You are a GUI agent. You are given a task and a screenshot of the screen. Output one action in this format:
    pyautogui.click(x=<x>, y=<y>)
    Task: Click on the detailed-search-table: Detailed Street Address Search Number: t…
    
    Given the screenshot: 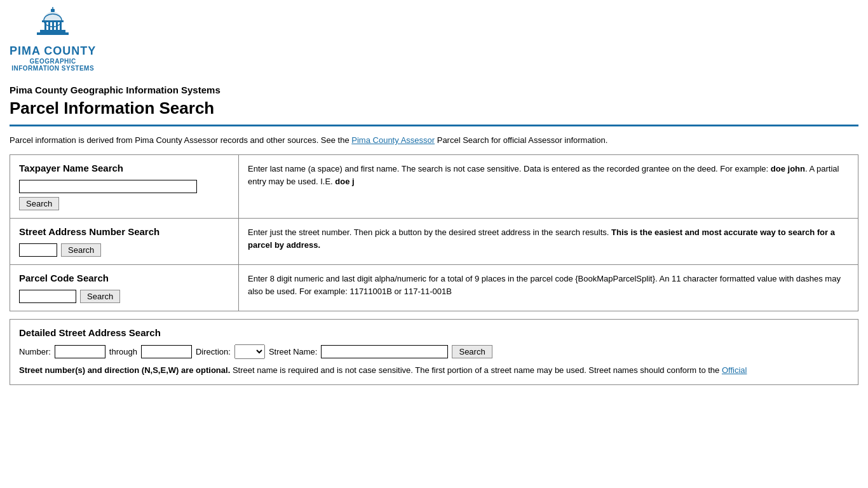 What is the action you would take?
    pyautogui.click(x=434, y=352)
    